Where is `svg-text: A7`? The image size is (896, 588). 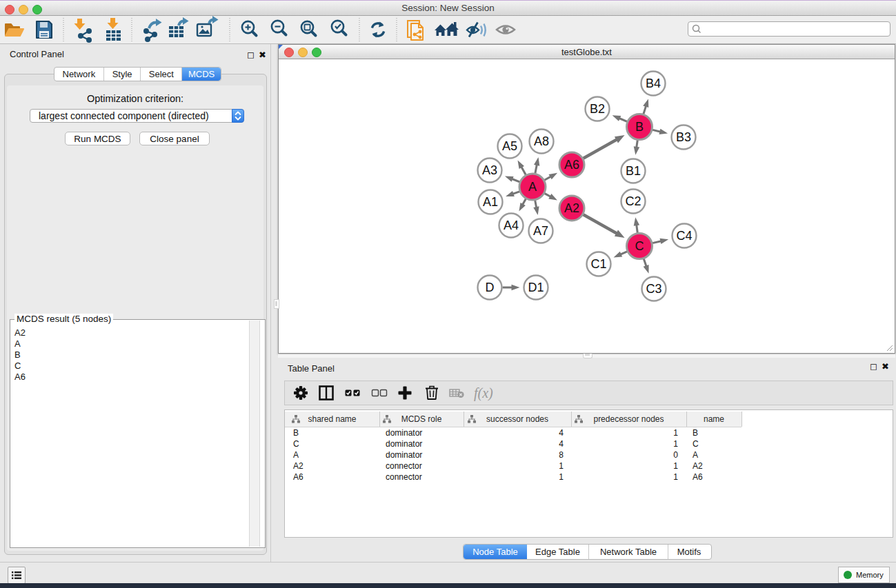
svg-text: A7 is located at coordinates (541, 231).